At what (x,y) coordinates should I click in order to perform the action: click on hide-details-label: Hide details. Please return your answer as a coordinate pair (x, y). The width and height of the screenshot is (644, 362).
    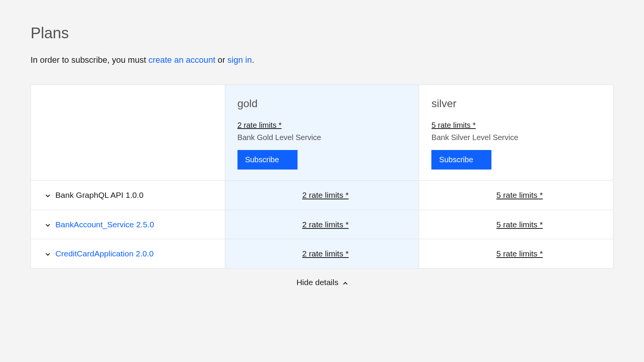
    Looking at the image, I should click on (317, 282).